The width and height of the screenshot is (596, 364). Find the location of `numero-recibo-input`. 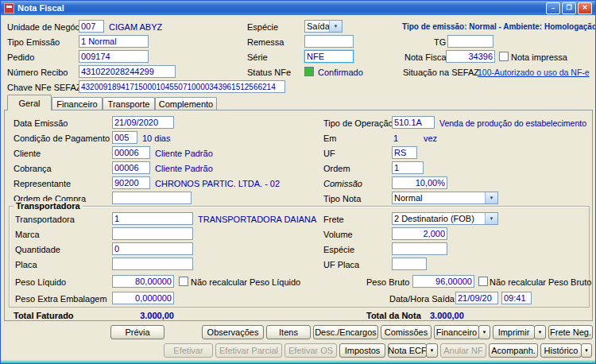

numero-recibo-input is located at coordinates (127, 72).